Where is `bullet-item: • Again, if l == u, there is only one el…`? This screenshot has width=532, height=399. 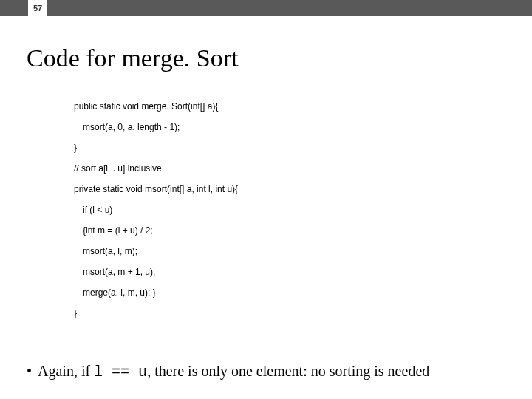
bullet-item: • Again, if l == u, there is only one el… is located at coordinates (228, 372).